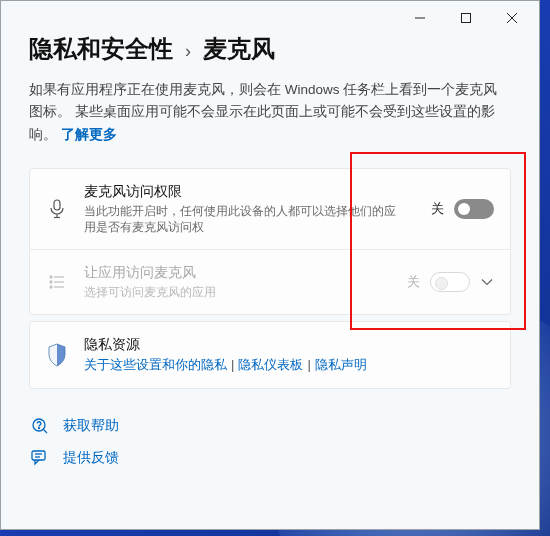 The width and height of the screenshot is (550, 536). I want to click on chevron-down-icon, so click(487, 282).